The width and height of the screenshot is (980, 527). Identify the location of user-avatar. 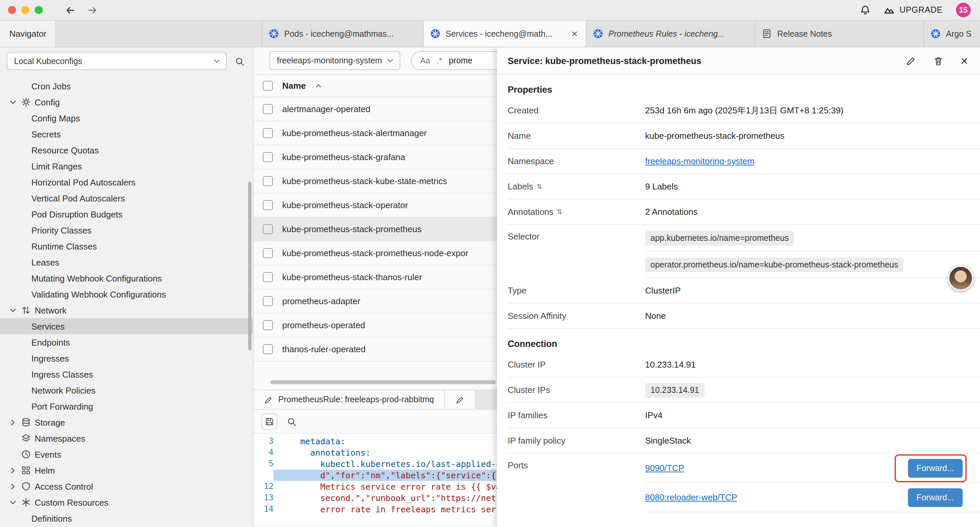
(961, 278).